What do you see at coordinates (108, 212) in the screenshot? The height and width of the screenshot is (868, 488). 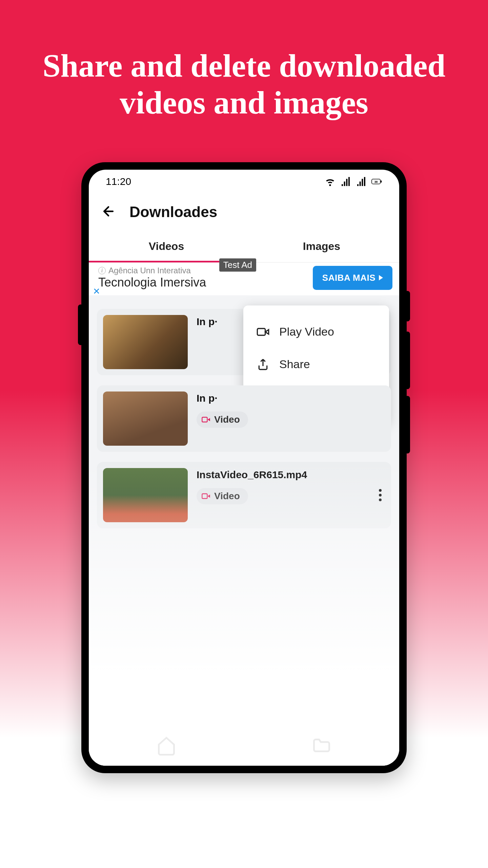 I see `back-button` at bounding box center [108, 212].